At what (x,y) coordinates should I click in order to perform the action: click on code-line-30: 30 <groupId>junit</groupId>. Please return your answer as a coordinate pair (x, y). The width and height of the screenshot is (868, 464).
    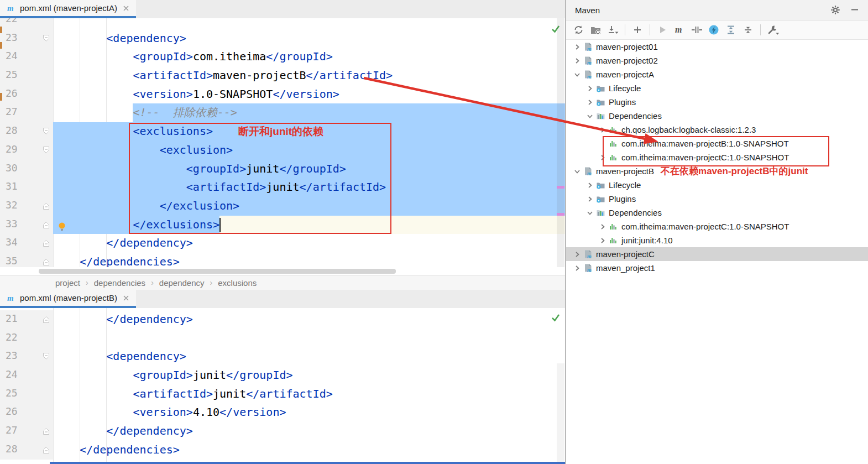
    Looking at the image, I should click on (283, 169).